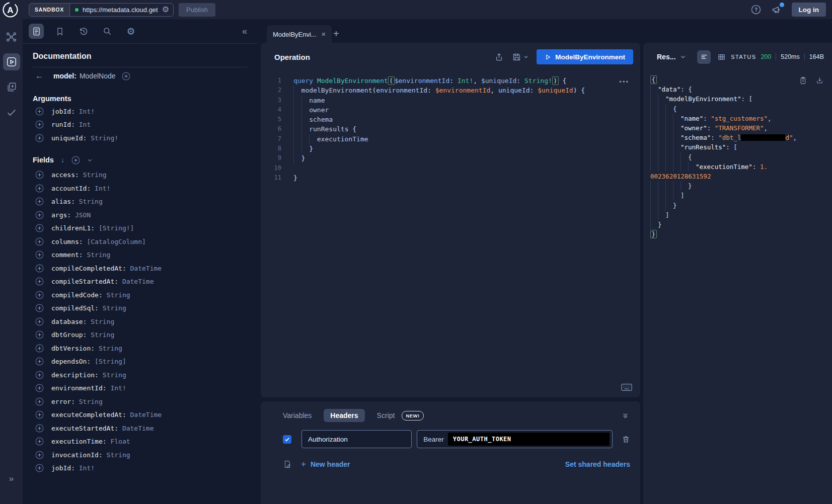 The image size is (832, 504). What do you see at coordinates (450, 101) in the screenshot?
I see `code-line: 3name` at bounding box center [450, 101].